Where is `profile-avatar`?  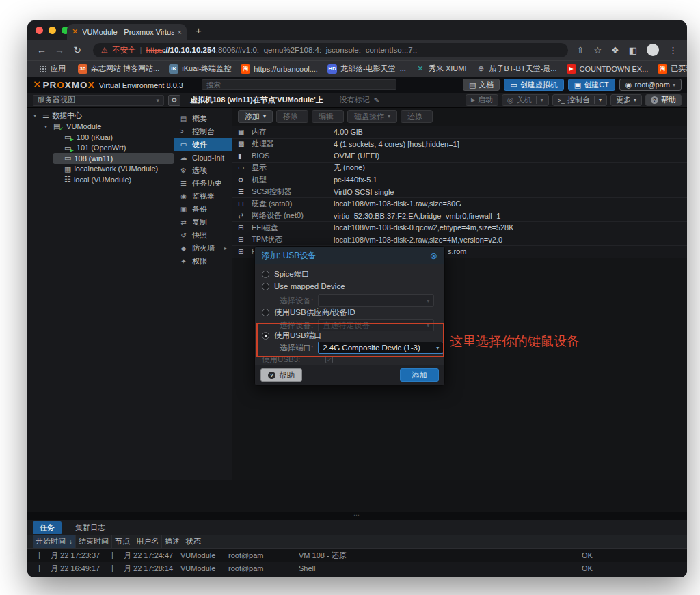 profile-avatar is located at coordinates (653, 50).